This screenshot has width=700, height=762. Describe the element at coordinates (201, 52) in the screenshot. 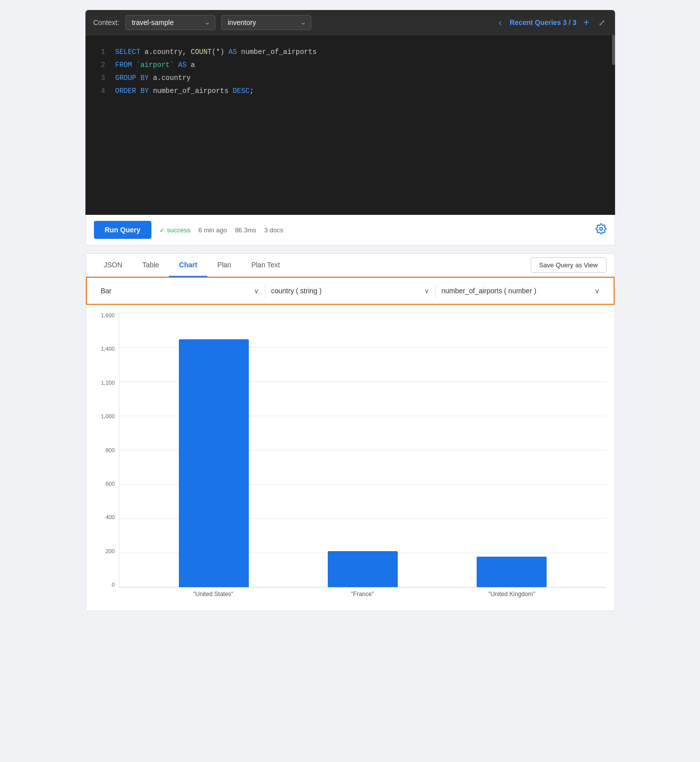

I see `code-token: COUNT` at that location.